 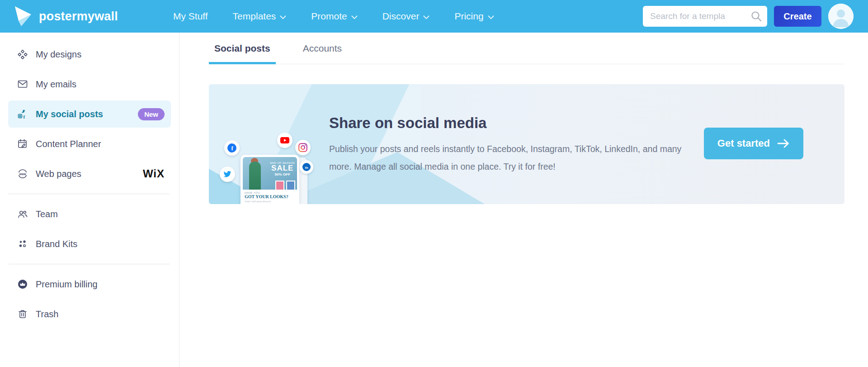 What do you see at coordinates (232, 148) in the screenshot?
I see `facebook-icon: f` at bounding box center [232, 148].